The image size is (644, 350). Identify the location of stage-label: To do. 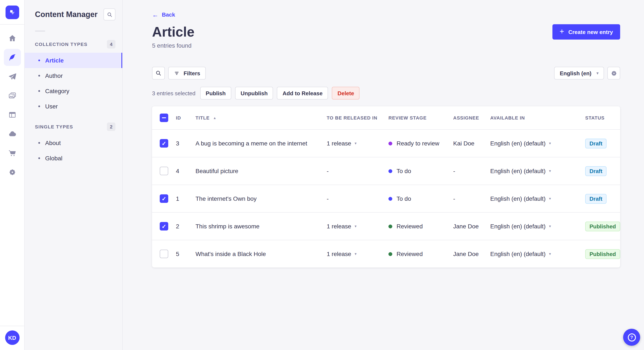
(404, 199).